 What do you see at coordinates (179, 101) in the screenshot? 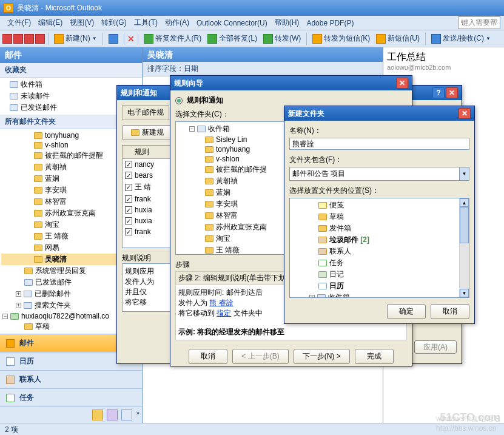
I see `radio-selected` at bounding box center [179, 101].